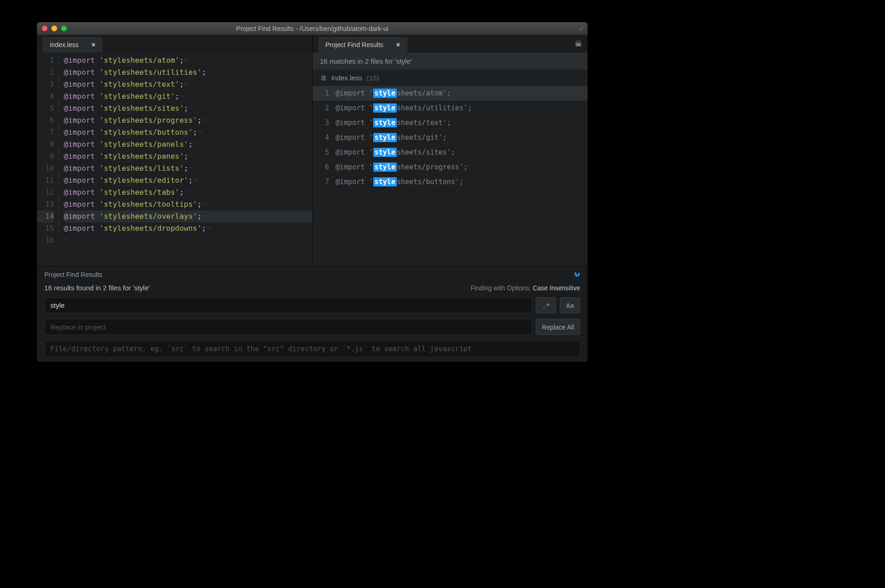  Describe the element at coordinates (400, 182) in the screenshot. I see `result-text: @import 'stylesheets/buttons';` at that location.